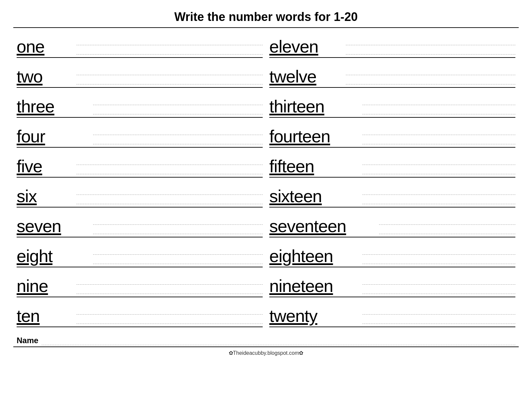  I want to click on name-label: Name, so click(27, 341).